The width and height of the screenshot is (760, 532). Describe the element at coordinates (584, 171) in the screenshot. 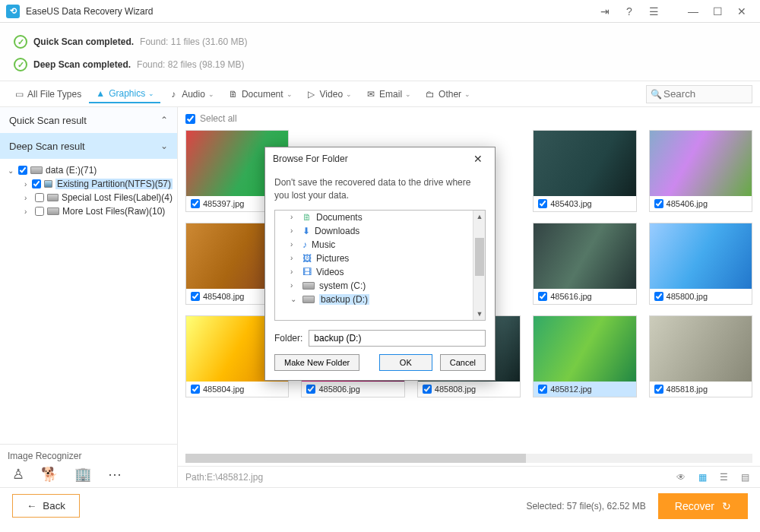

I see `thumbnail-item: 485403.jpg` at that location.